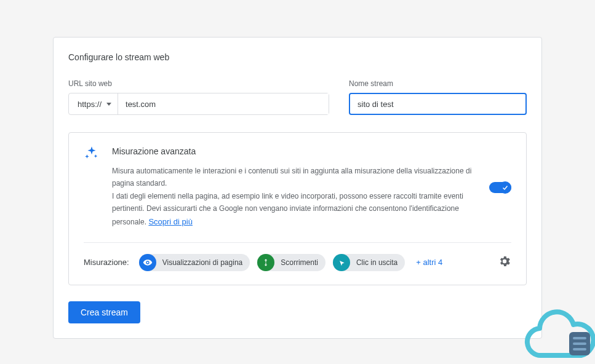 Image resolution: width=595 pixels, height=364 pixels. What do you see at coordinates (438, 84) in the screenshot?
I see `stream-name-label: Nome stream` at bounding box center [438, 84].